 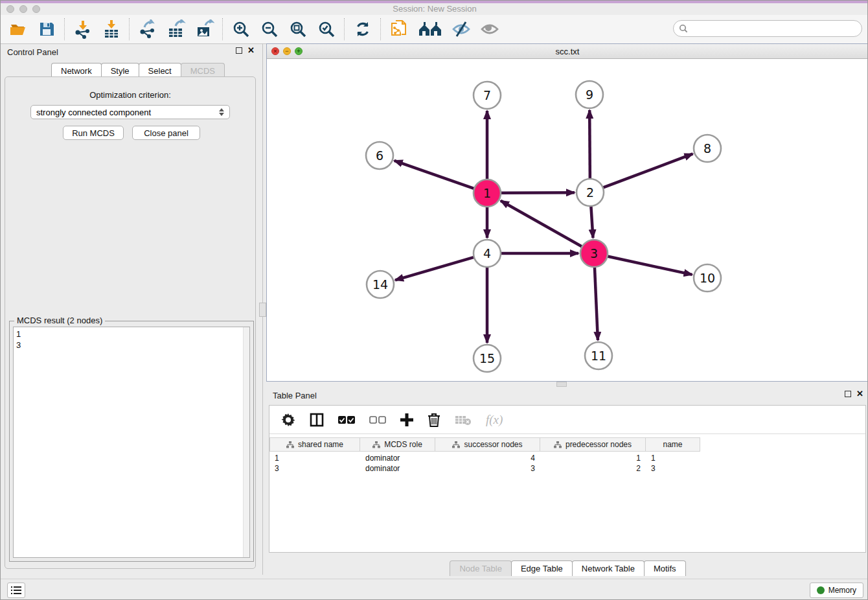 What do you see at coordinates (488, 458) in the screenshot?
I see `cell-successor-nodes: 4` at bounding box center [488, 458].